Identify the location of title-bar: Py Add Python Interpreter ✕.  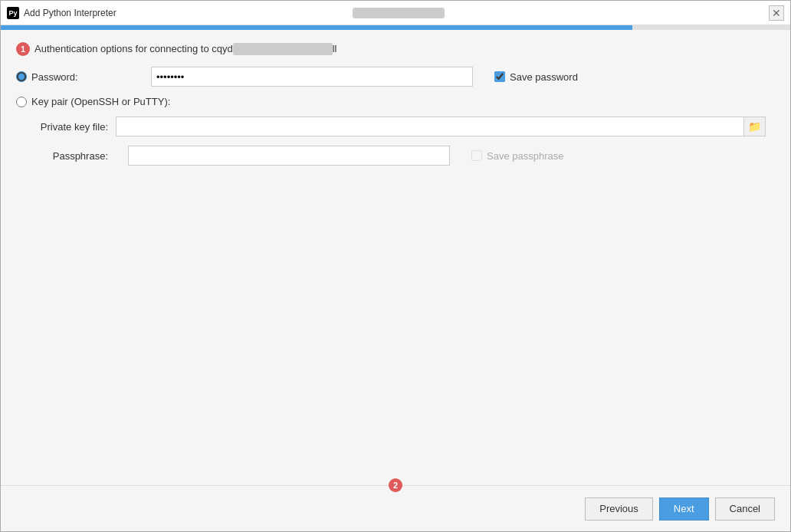
(396, 13).